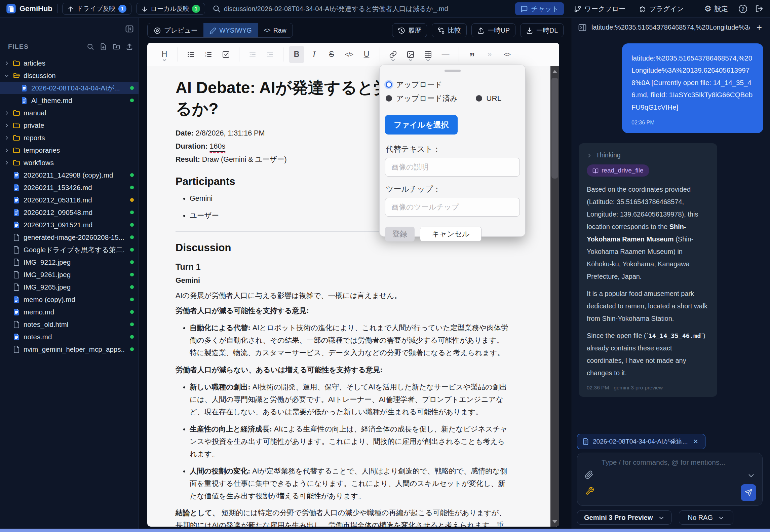  I want to click on double-chevron-button: », so click(490, 54).